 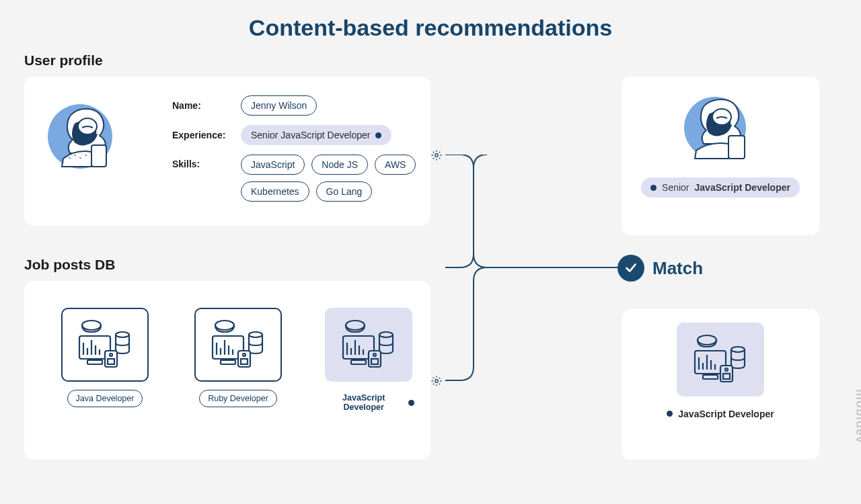 I want to click on skill-pill: Kubernetes, so click(x=275, y=192).